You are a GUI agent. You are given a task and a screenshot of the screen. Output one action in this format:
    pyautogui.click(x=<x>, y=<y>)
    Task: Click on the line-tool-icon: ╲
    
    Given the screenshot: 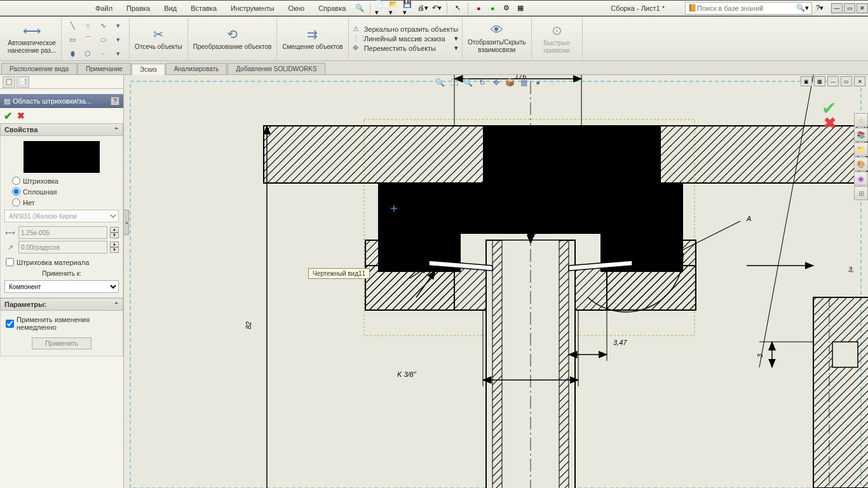 What is the action you would take?
    pyautogui.click(x=72, y=25)
    